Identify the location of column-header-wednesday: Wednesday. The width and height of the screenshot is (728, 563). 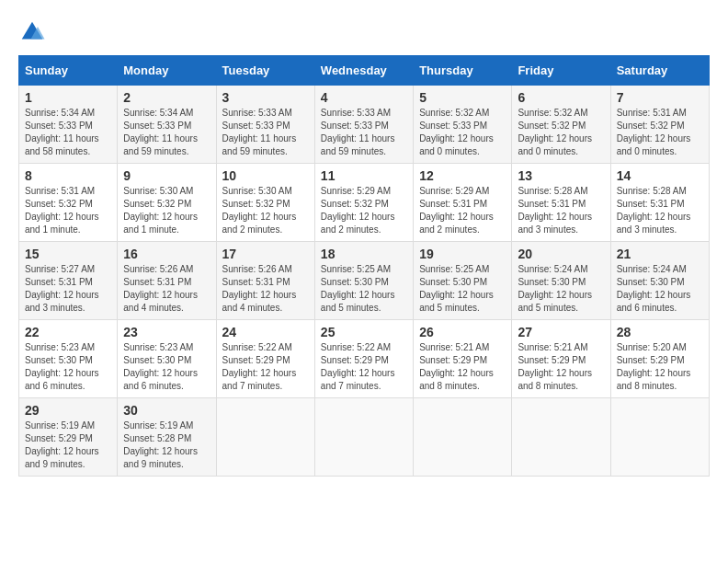
(364, 71).